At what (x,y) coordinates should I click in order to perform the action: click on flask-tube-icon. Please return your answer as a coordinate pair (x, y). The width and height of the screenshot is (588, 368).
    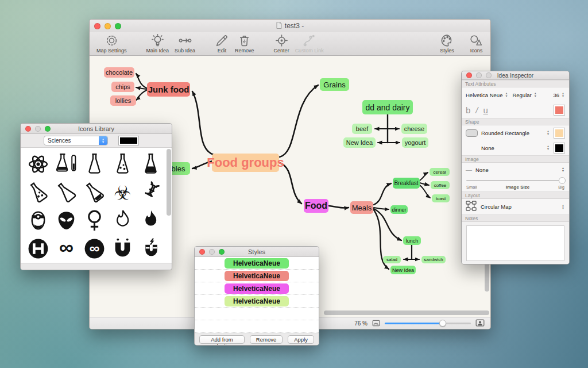
    Looking at the image, I should click on (67, 164).